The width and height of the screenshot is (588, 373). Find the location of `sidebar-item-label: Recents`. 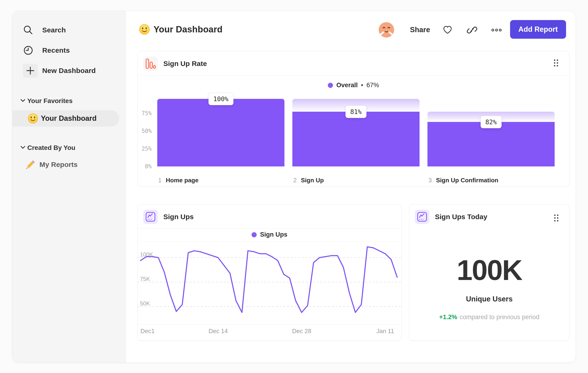

sidebar-item-label: Recents is located at coordinates (56, 50).